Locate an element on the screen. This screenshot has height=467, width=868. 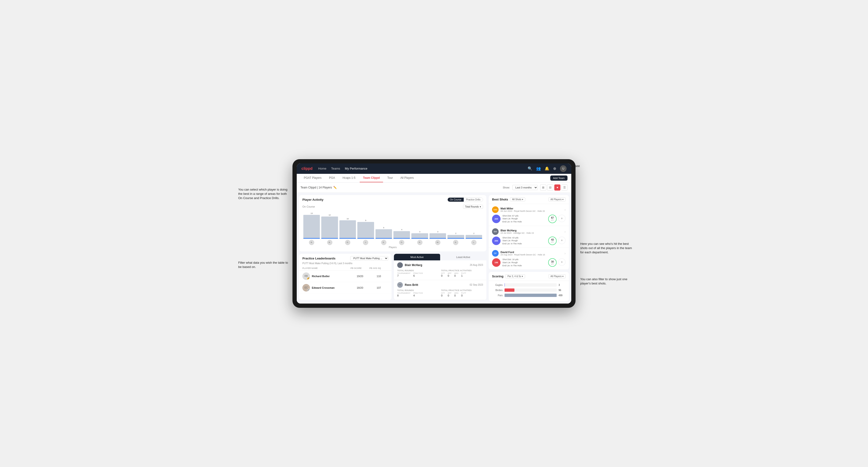
show-label: Show: is located at coordinates (506, 187).